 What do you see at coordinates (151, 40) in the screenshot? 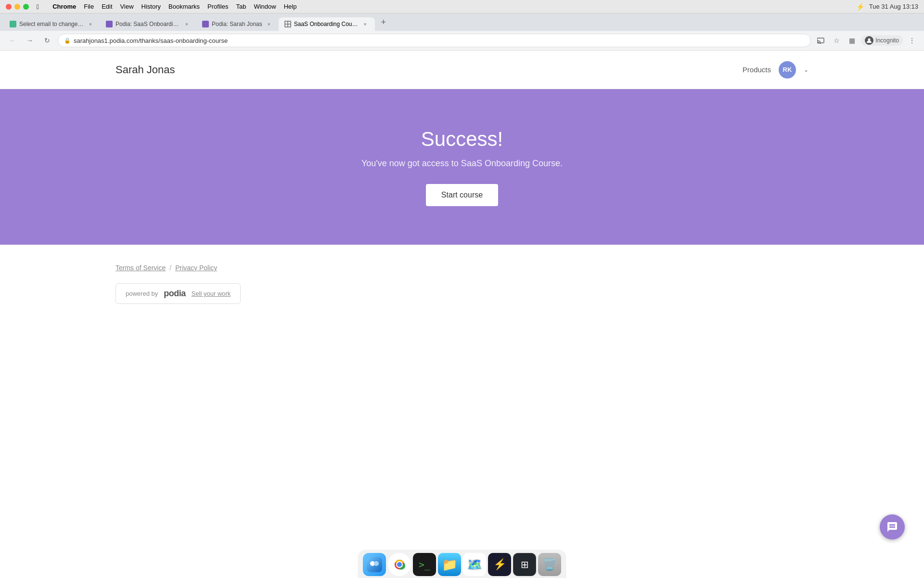
I see `url-text: sarahjonas1.podia.com/thanks/saas-onboar…` at bounding box center [151, 40].